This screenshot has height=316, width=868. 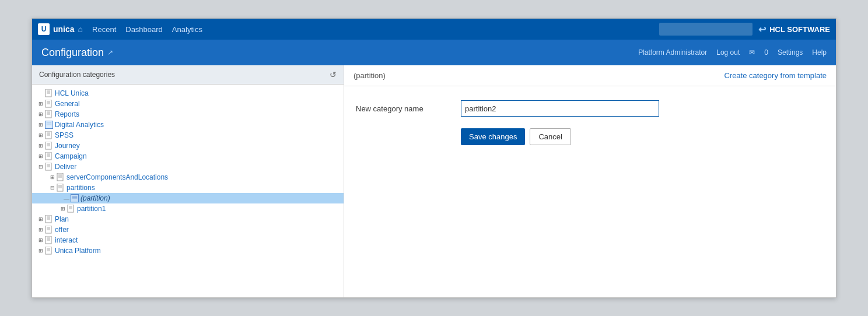 I want to click on create-template-link: Create category from template, so click(x=775, y=76).